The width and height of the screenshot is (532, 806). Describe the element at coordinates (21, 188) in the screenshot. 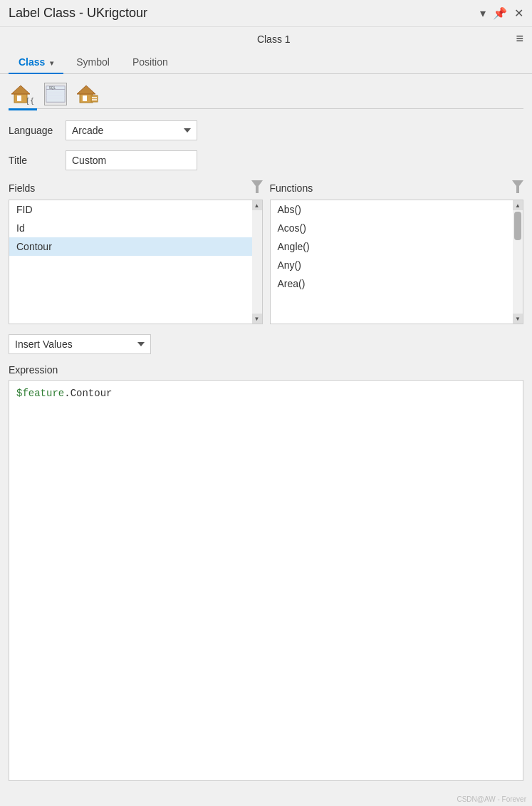

I see `fields-label: Fields` at that location.